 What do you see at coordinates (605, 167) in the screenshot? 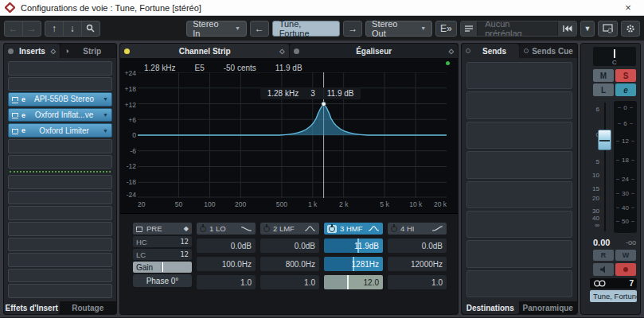
I see `fader-track` at bounding box center [605, 167].